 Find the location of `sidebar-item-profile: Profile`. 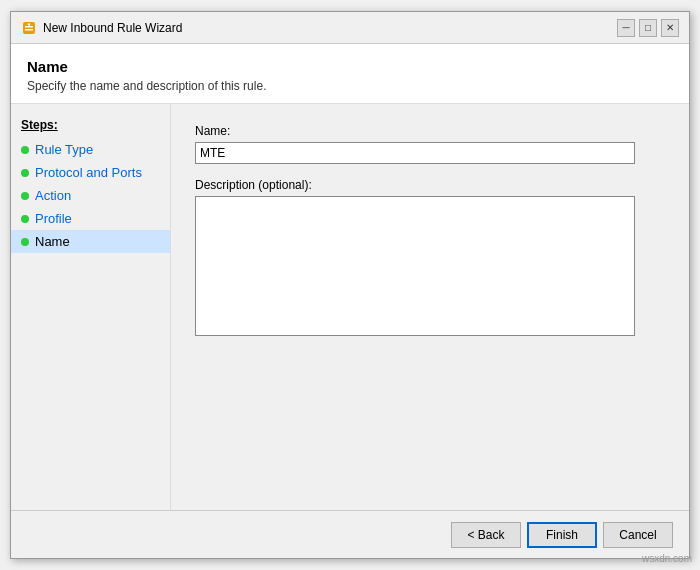

sidebar-item-profile: Profile is located at coordinates (90, 218).